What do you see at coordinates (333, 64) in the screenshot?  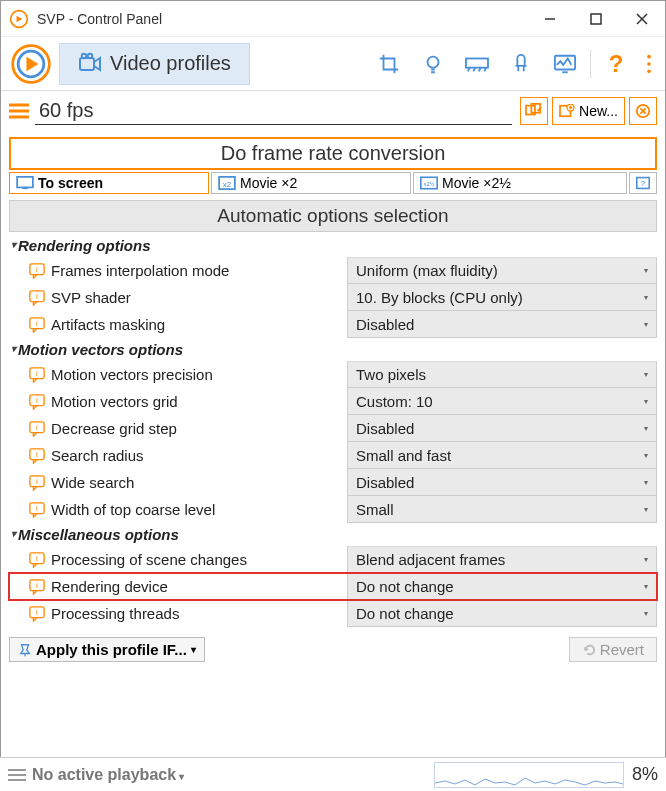 I see `main-toolbar: Video profiles ?` at bounding box center [333, 64].